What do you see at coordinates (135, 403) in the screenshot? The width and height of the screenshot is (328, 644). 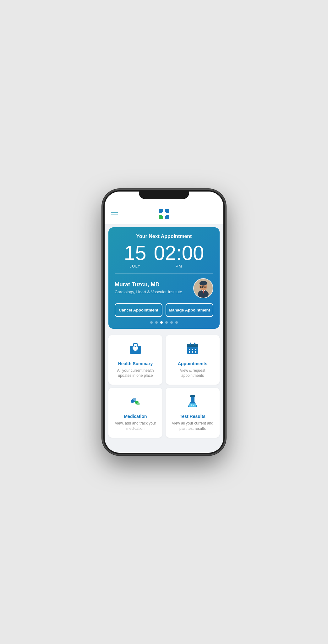 I see `medication-icon` at bounding box center [135, 403].